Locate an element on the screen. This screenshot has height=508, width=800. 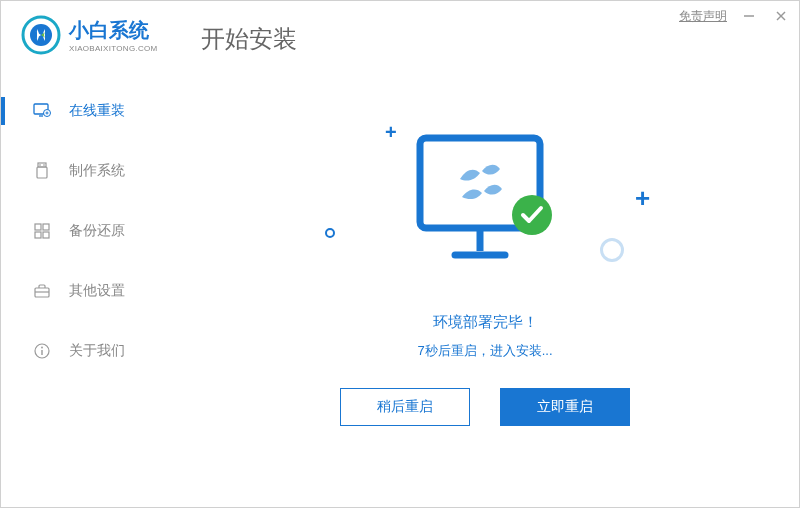
toolbox-icon is located at coordinates (42, 291).